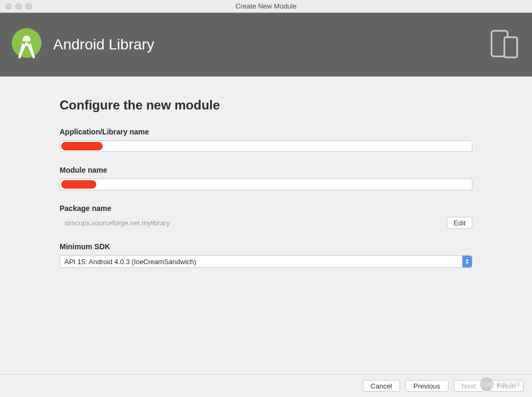 The image size is (532, 397). Describe the element at coordinates (266, 247) in the screenshot. I see `minimum-sdk-label: Minimum SDK` at that location.